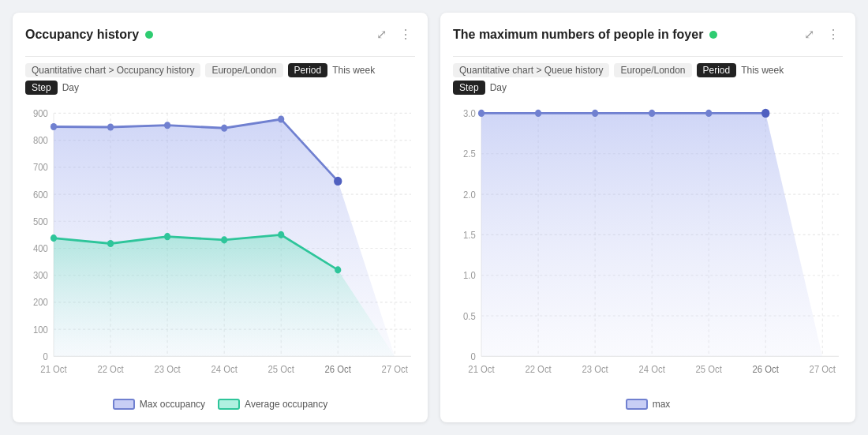  Describe the element at coordinates (648, 57) in the screenshot. I see `card2-divider` at that location.